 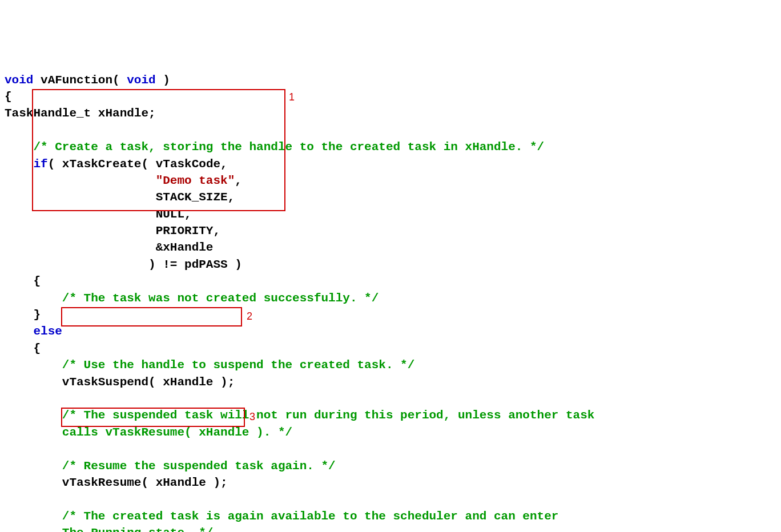 I want to click on comment-fail: /* The task was not created successfully…, so click(x=192, y=298).